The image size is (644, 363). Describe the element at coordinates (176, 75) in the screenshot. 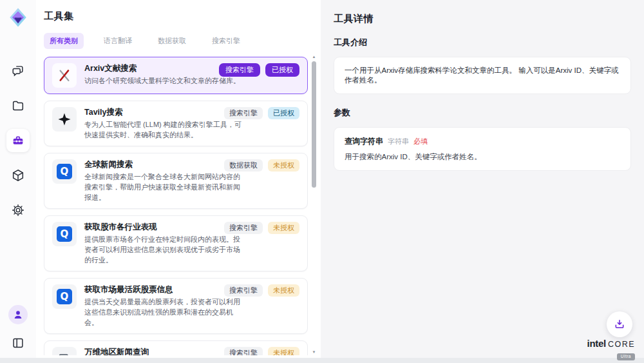

I see `tool-card: Arxiv文献搜索访问各个研究领域大量科学论文和文章的存储库。搜索引擎已授权` at that location.